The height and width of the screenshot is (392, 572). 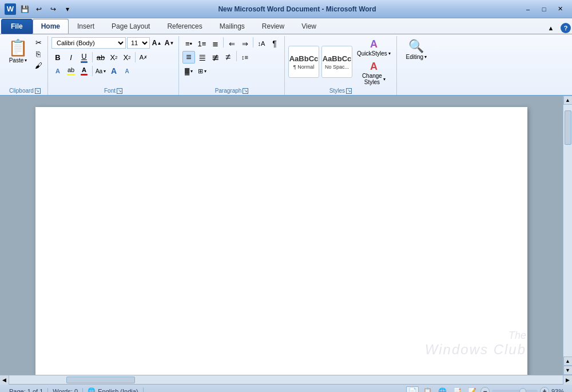 I want to click on vertical-scrollbar: ▲ ▲ ▼, so click(x=567, y=235).